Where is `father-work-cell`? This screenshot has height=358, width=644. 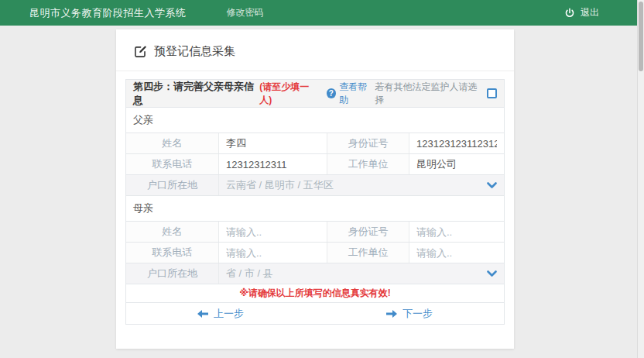
father-work-cell is located at coordinates (457, 164).